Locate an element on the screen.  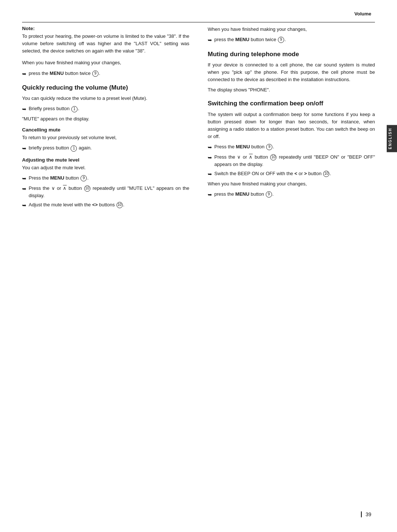
section-telephone-heading: Muting during telephone mode is located at coordinates (291, 54).